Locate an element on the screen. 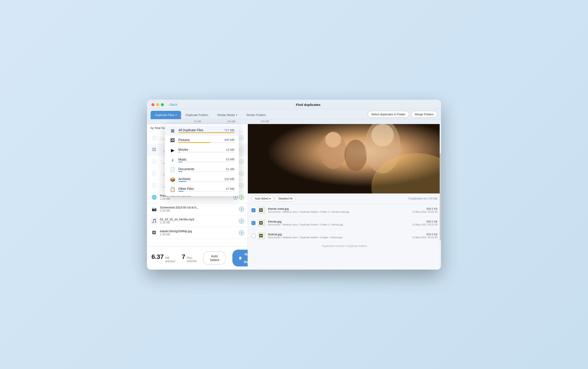 The height and width of the screenshot is (369, 588). list-item: 📷 Screenshot 2023-05-19 at 0... 2.39 MB … is located at coordinates (197, 209).